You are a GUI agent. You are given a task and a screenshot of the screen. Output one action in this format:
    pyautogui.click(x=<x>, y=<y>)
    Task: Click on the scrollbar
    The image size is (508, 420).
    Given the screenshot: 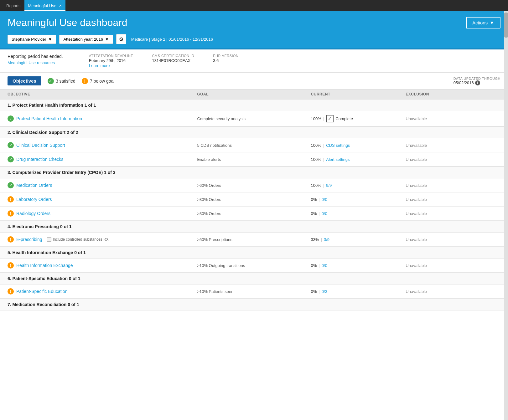 What is the action you would take?
    pyautogui.click(x=506, y=216)
    